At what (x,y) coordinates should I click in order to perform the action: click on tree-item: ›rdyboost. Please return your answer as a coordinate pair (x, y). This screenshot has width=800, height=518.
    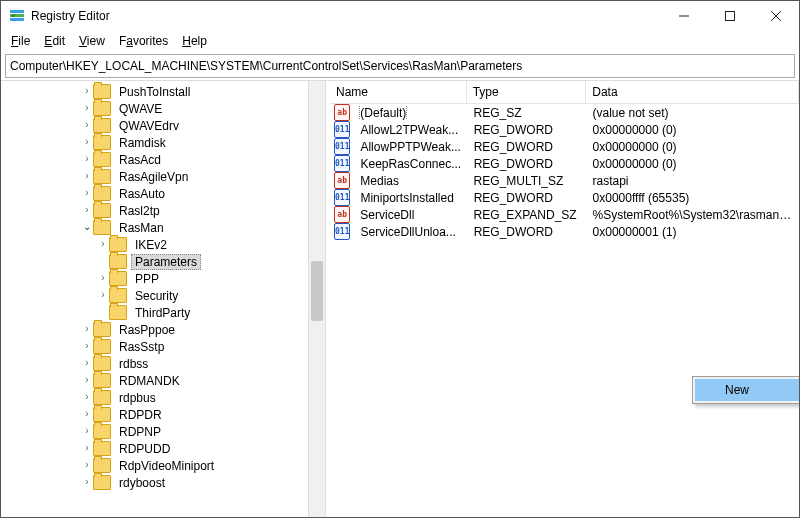
    Looking at the image, I should click on (155, 482).